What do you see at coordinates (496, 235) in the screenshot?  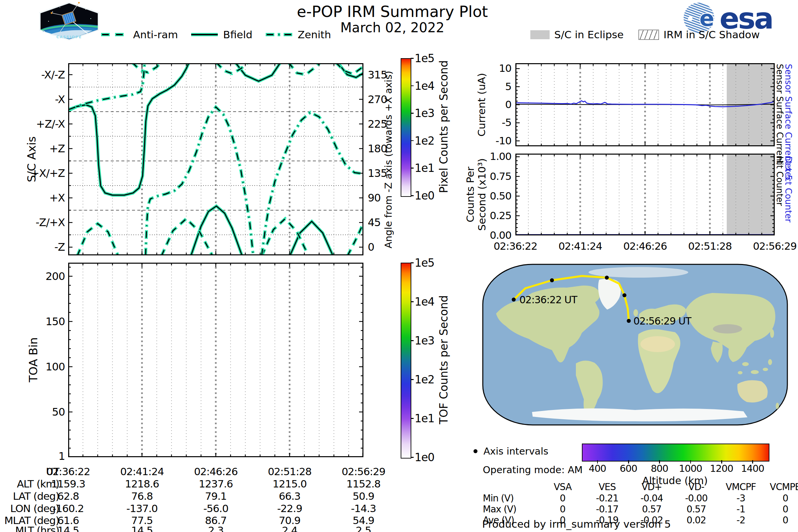 I see `tick-label: 0.00` at bounding box center [496, 235].